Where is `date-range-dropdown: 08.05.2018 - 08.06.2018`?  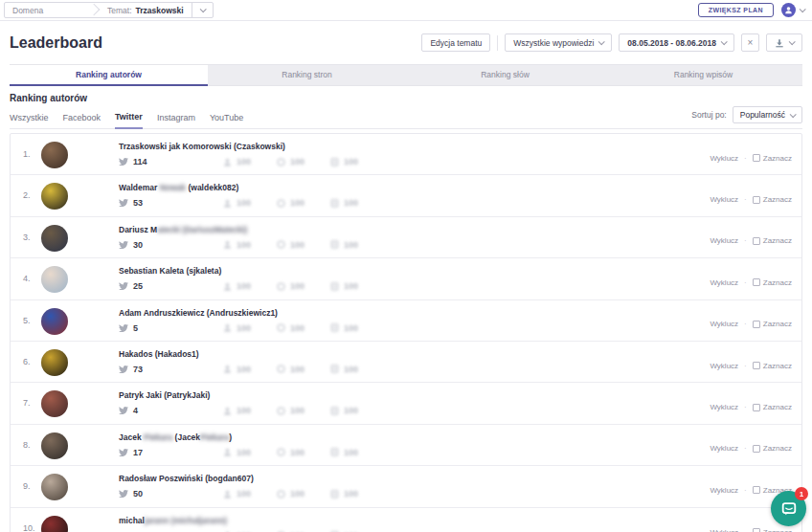
date-range-dropdown: 08.05.2018 - 08.06.2018 is located at coordinates (676, 42).